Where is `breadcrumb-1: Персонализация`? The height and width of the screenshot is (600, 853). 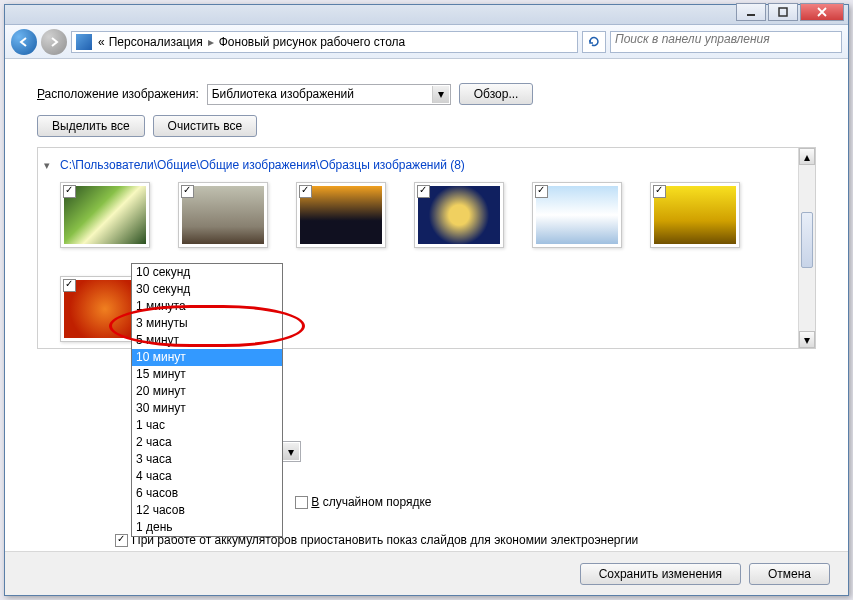
breadcrumb-1: Персонализация is located at coordinates (156, 42).